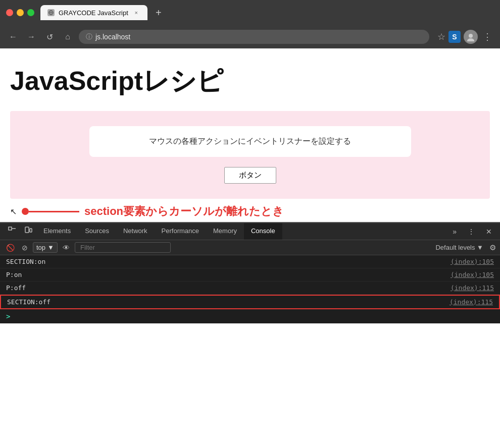 The image size is (500, 448). Describe the element at coordinates (10, 248) in the screenshot. I see `clear-console-button: 🚫` at that location.